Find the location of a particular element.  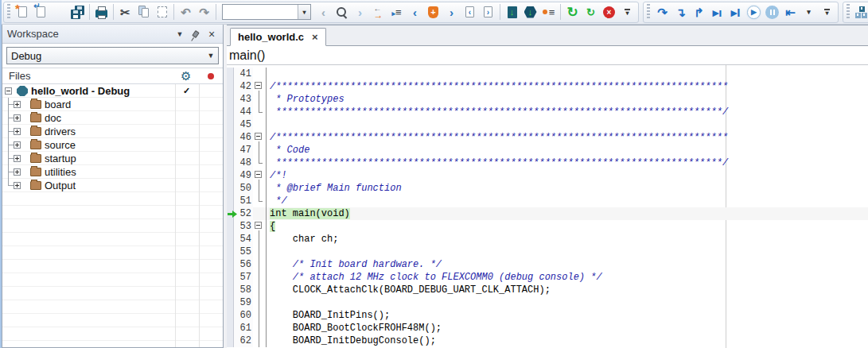

line-number: 57 is located at coordinates (243, 277).